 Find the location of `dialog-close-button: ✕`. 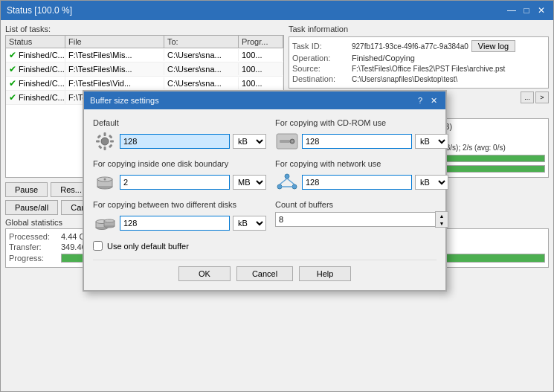

dialog-close-button: ✕ is located at coordinates (434, 100).